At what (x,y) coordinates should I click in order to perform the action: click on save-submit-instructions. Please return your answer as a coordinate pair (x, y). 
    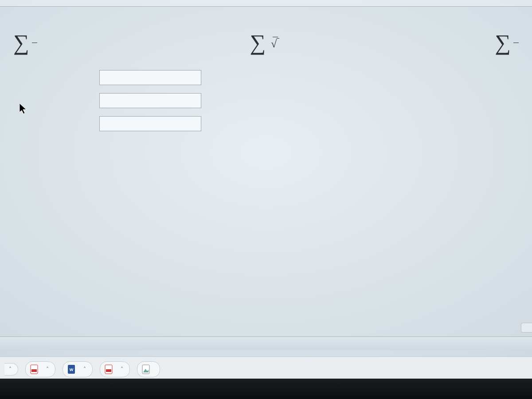
    Looking at the image, I should click on (266, 343).